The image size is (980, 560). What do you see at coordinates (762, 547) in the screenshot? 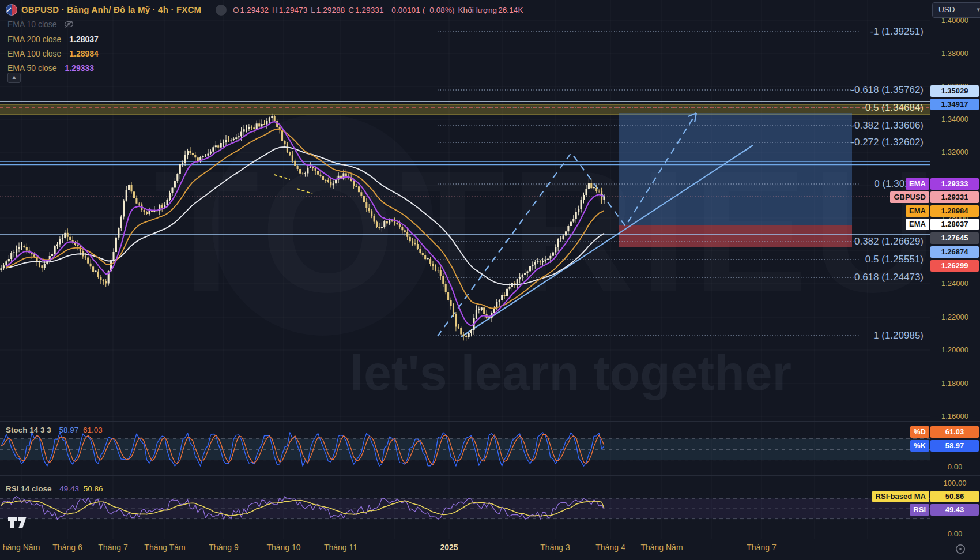
I see `time-axis-label: Tháng 7` at bounding box center [762, 547].